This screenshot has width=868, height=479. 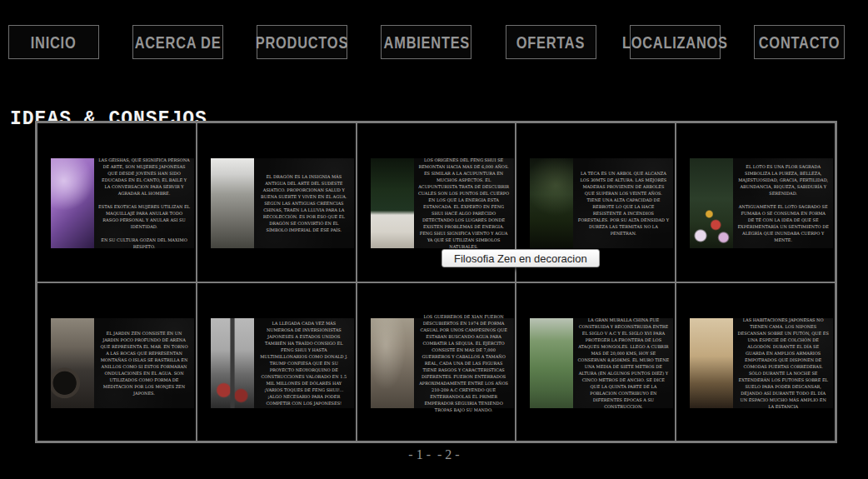 What do you see at coordinates (282, 203) in the screenshot?
I see `idea-card: EL DRAGÓN ES LA INSIGNIA MÁS ANTIGUA DEL…` at bounding box center [282, 203].